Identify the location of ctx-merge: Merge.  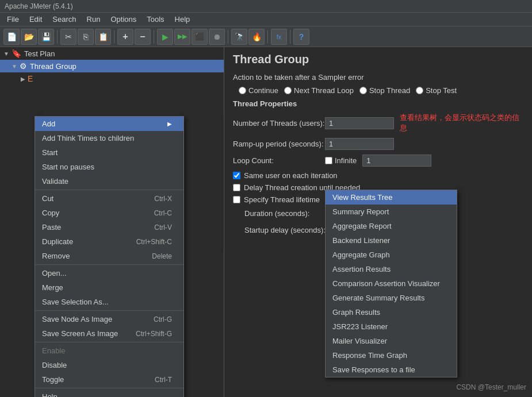
(109, 287).